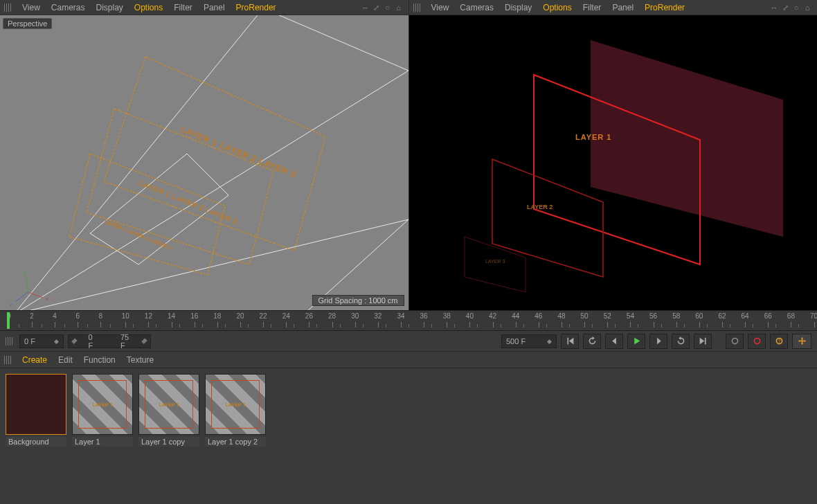  Describe the element at coordinates (42, 341) in the screenshot. I see `current-frame-field: 0 F◆` at that location.